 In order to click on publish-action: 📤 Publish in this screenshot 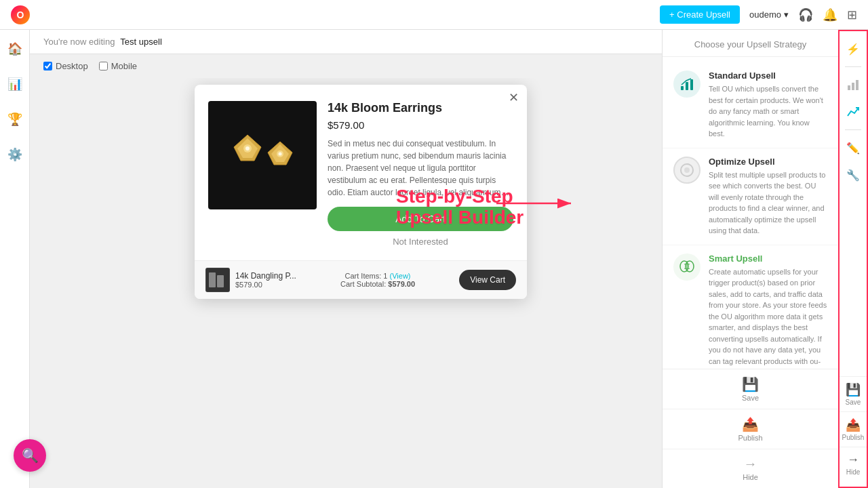, I will do `click(750, 430)`.